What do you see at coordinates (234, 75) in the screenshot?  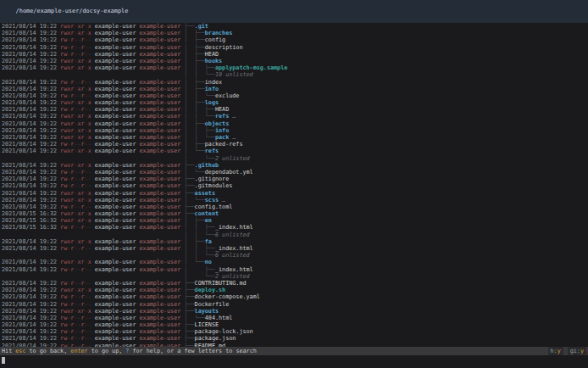 I see `unlisted-count: 10 unlisted` at bounding box center [234, 75].